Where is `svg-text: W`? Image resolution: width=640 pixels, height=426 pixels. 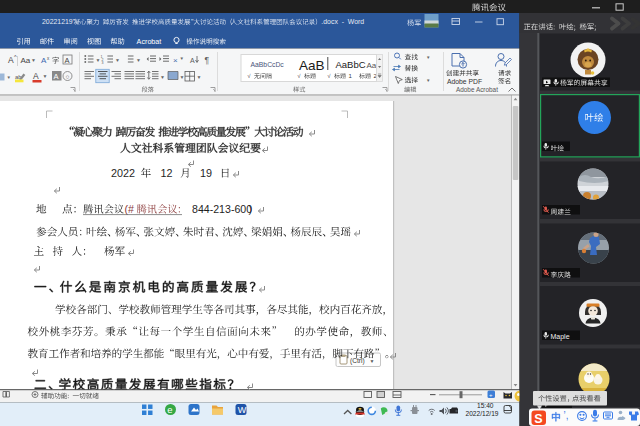
svg-text: W is located at coordinates (242, 410).